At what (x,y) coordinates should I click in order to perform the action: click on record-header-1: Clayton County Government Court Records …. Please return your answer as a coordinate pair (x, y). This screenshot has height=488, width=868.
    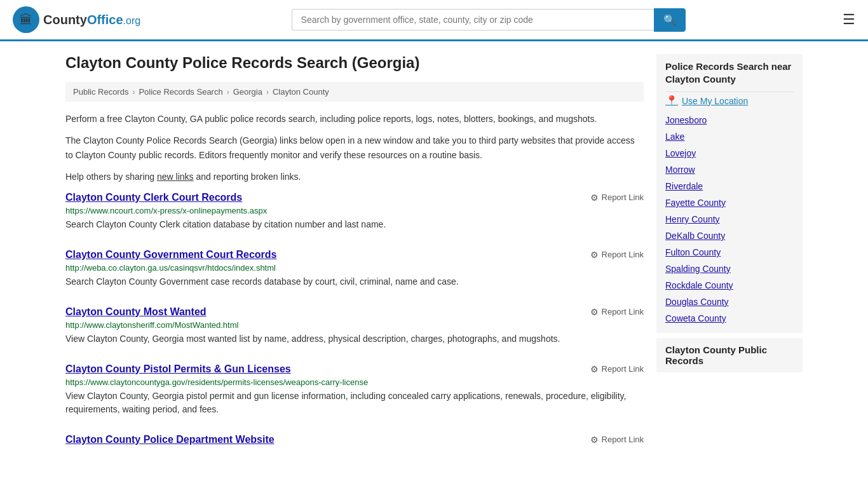
    Looking at the image, I should click on (355, 255).